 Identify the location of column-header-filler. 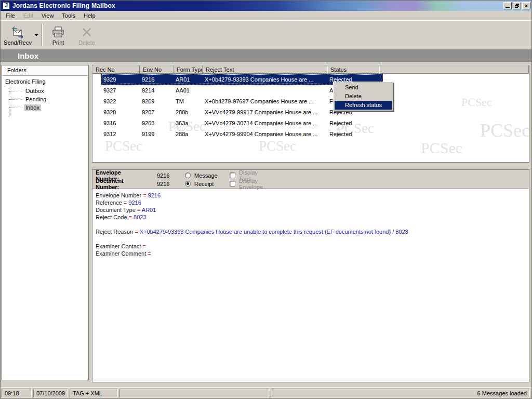
(454, 70).